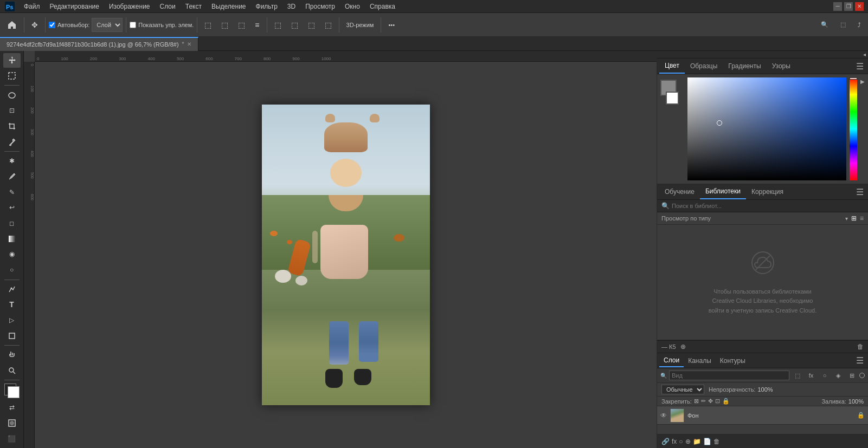  Describe the element at coordinates (12, 289) in the screenshot. I see `pen-tool` at that location.